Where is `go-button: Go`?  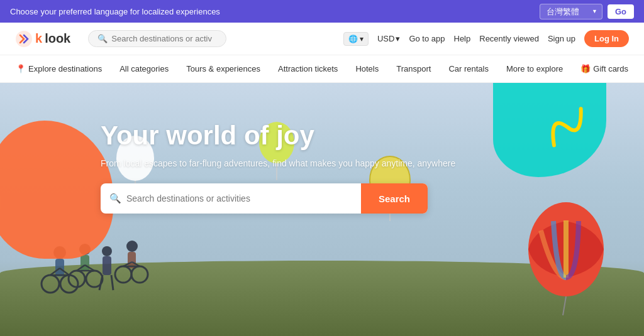
go-button: Go is located at coordinates (621, 11).